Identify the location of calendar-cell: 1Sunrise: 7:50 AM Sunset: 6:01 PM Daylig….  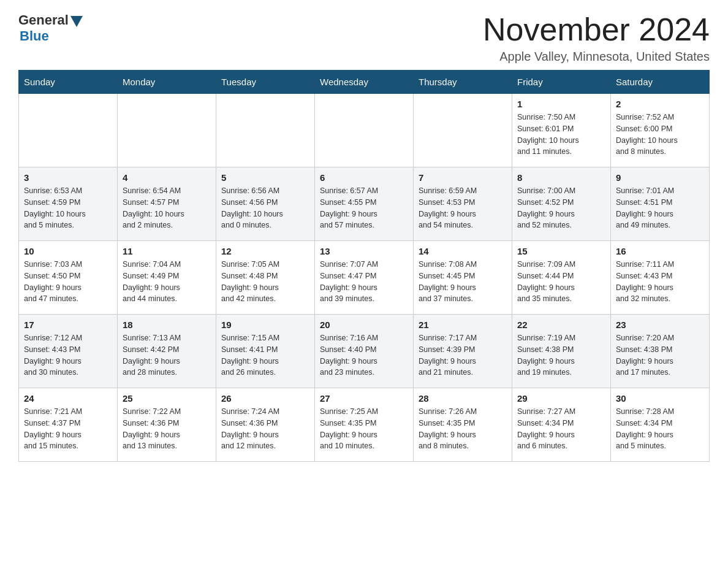
(561, 131).